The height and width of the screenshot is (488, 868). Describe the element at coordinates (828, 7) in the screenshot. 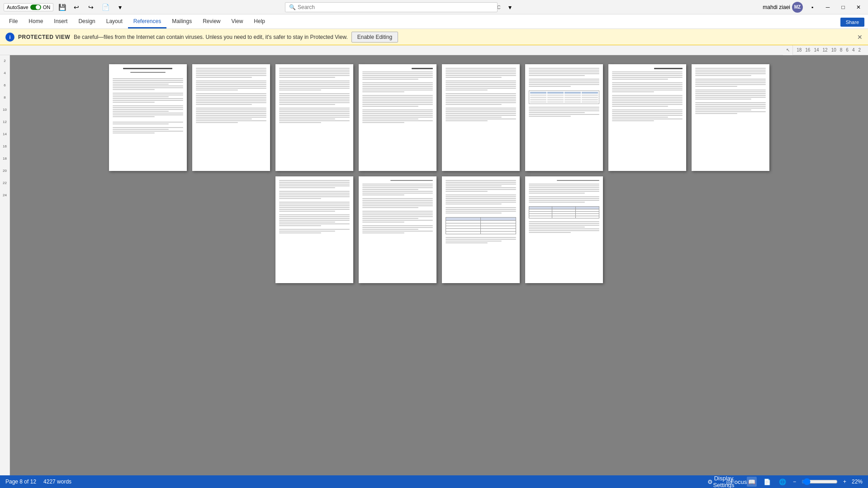

I see `minimize-button: ─` at that location.